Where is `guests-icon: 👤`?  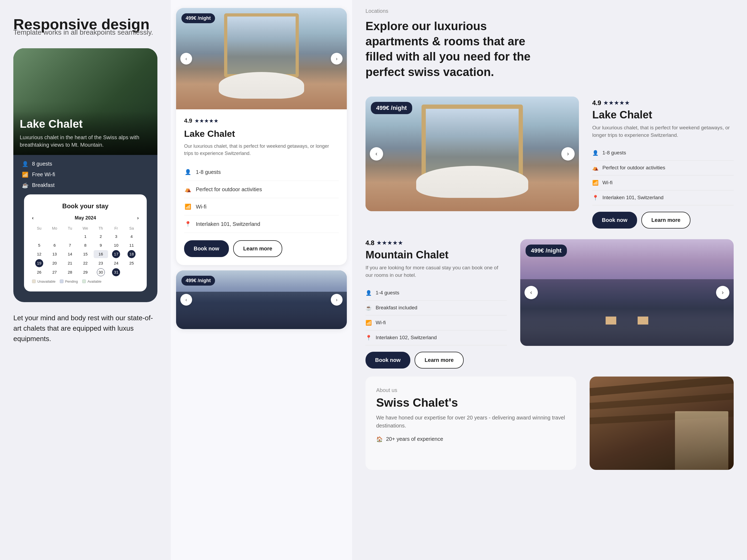 guests-icon: 👤 is located at coordinates (25, 164).